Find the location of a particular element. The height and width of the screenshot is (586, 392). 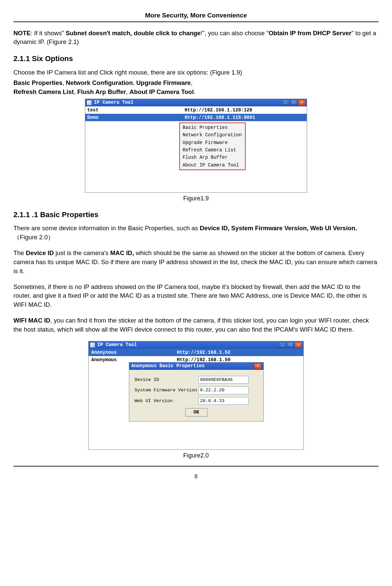

figure-1-9-caption: Figure1.9 is located at coordinates (196, 198).